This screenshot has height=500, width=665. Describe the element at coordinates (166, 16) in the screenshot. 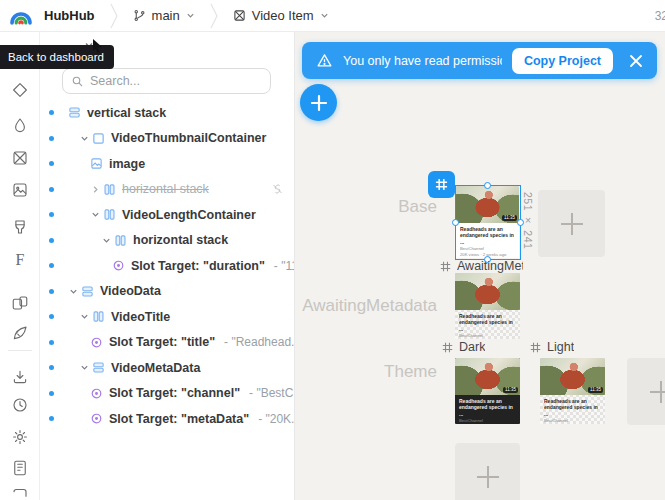

I see `branch-name: main` at that location.